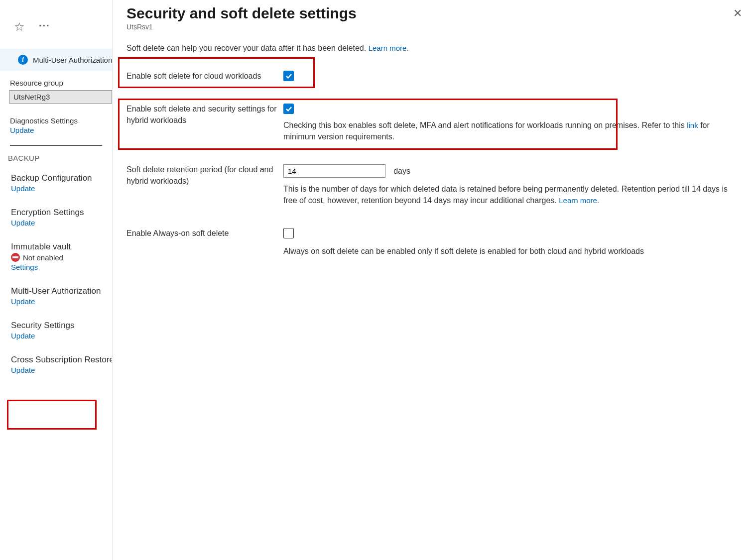  I want to click on highlight-box-hybrid-checkbox, so click(368, 124).